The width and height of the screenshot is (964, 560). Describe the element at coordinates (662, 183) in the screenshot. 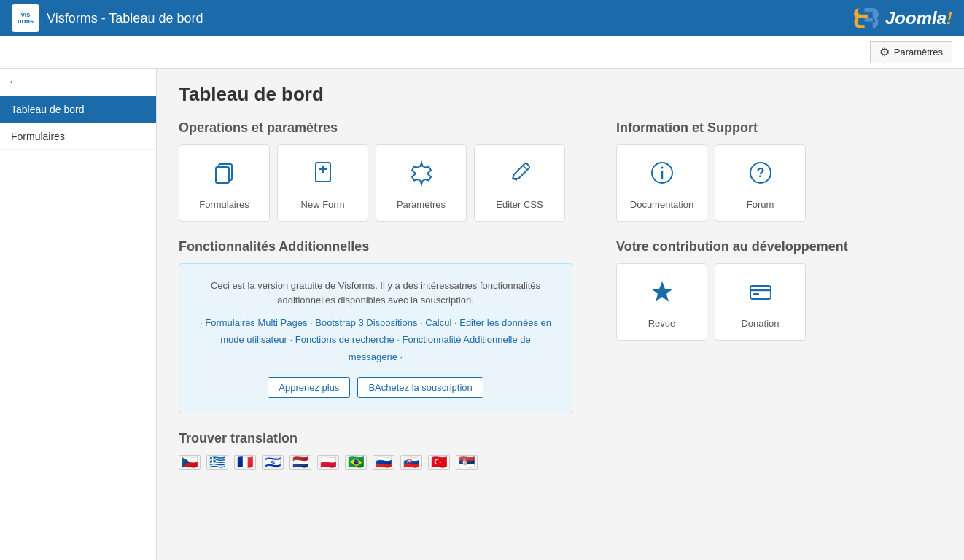

I see `card-documentation: Documentation` at that location.